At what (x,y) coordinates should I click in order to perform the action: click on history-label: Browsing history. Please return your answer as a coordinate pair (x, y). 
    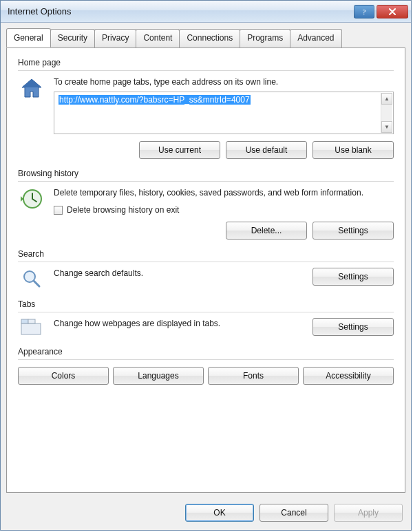
    Looking at the image, I should click on (206, 173).